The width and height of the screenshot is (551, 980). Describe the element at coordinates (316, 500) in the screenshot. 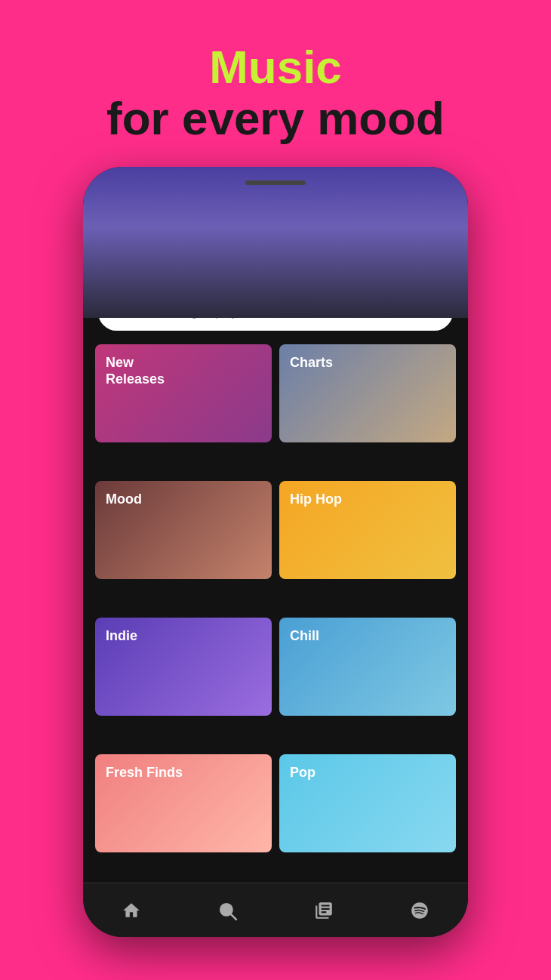

I see `category-label-hip-hop: Hip Hop` at that location.